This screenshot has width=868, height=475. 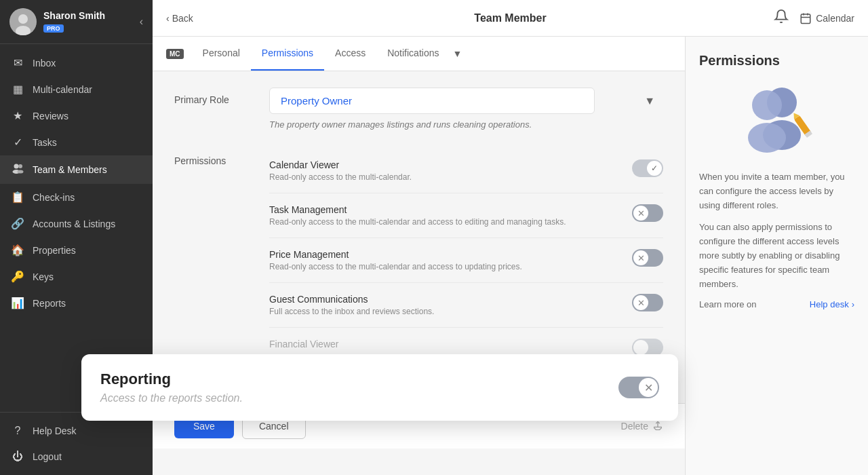 What do you see at coordinates (445, 254) in the screenshot?
I see `permission-name: Price Management` at bounding box center [445, 254].